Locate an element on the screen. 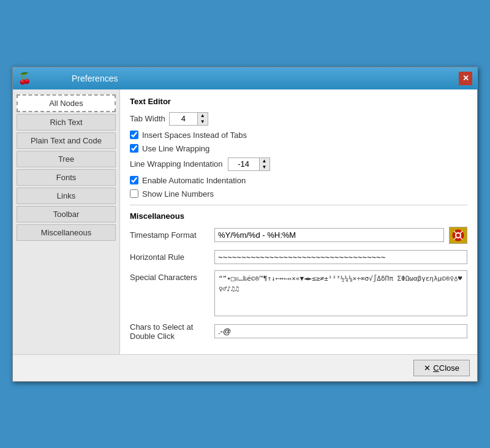 This screenshot has width=490, height=448. insert-spaces-label: Insert Spaces Instead of Tabs is located at coordinates (195, 135).